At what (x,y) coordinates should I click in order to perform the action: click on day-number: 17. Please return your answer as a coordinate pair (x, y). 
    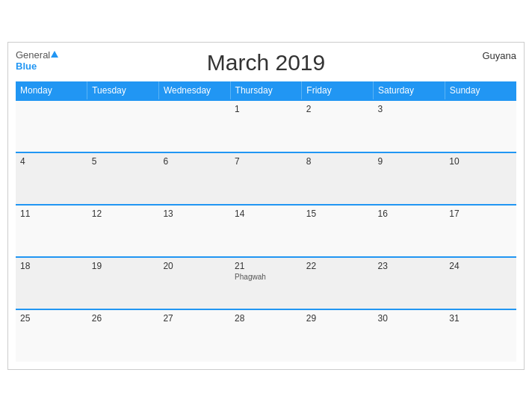
    Looking at the image, I should click on (480, 214).